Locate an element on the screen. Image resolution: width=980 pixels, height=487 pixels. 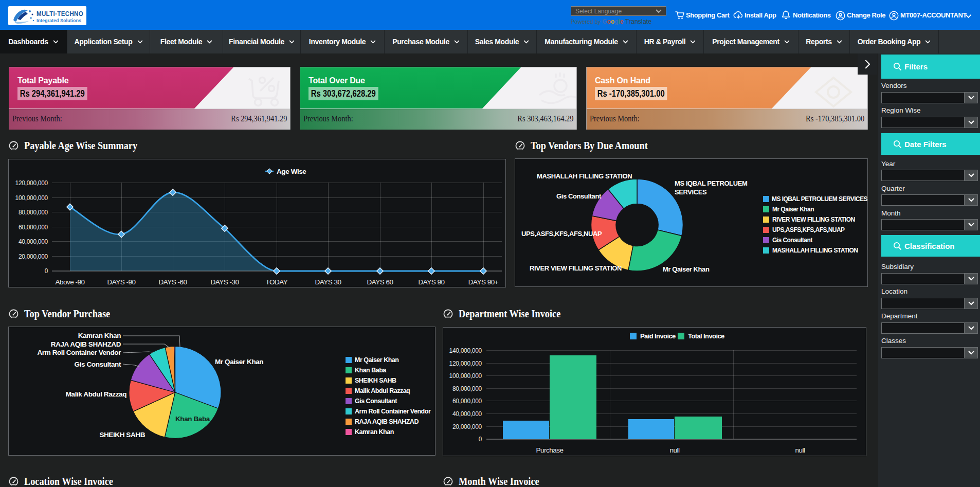
svg-text: DAYS -90 is located at coordinates (121, 282).